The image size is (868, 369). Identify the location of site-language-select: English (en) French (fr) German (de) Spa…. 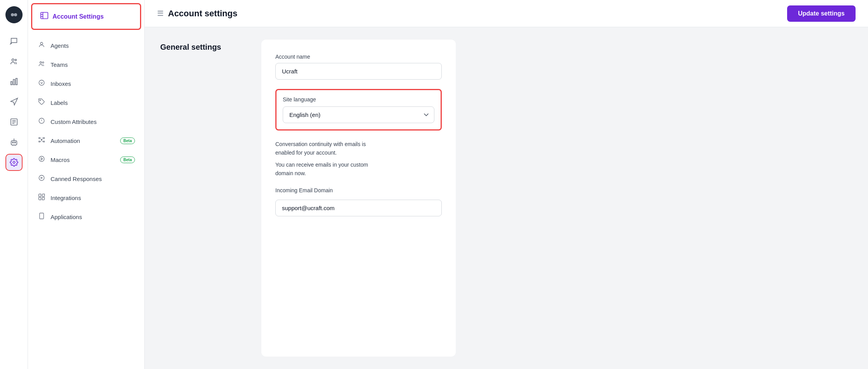
(359, 115).